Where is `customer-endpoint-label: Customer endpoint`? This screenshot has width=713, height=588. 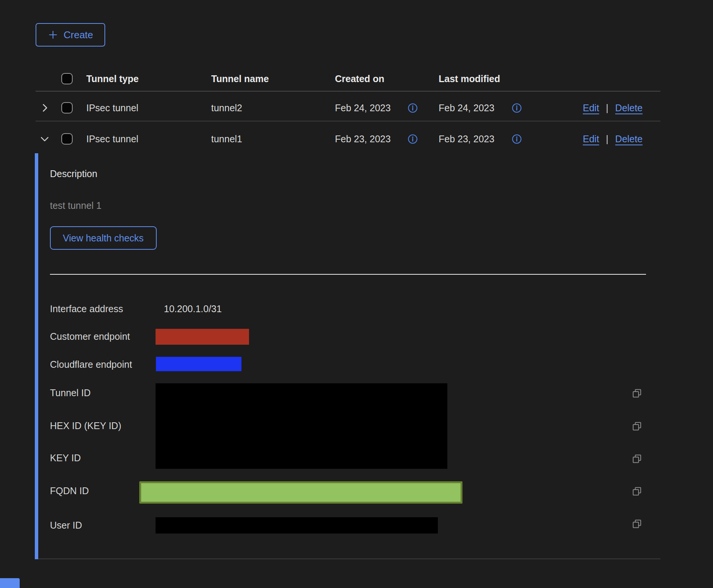 customer-endpoint-label: Customer endpoint is located at coordinates (90, 336).